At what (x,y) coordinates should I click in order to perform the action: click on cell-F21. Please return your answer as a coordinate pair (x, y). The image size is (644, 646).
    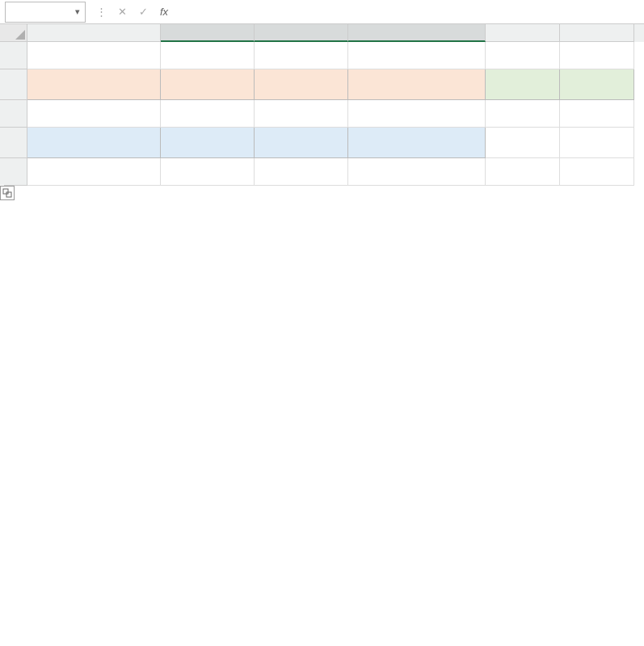
    Looking at the image, I should click on (597, 172).